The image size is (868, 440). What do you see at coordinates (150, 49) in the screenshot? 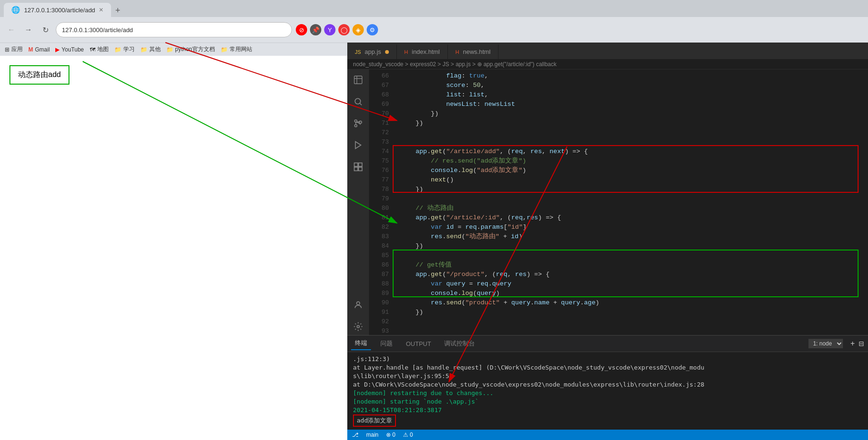
I see `bookmark-other: 📁 其他` at bounding box center [150, 49].